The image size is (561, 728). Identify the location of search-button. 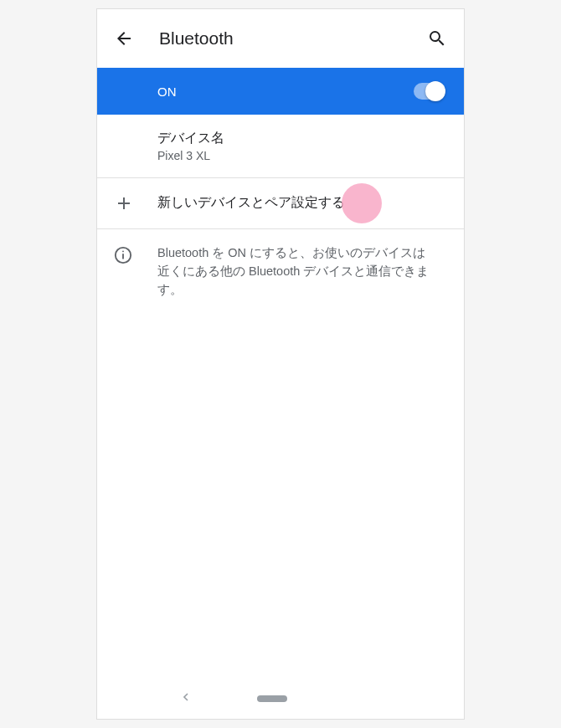
(437, 38).